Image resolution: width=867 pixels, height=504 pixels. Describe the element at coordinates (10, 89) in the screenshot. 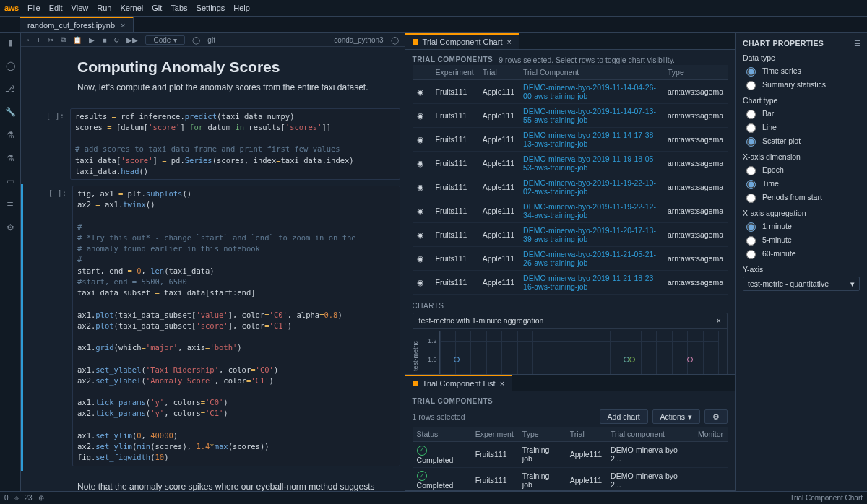

I see `branch-icon: ⎇` at that location.